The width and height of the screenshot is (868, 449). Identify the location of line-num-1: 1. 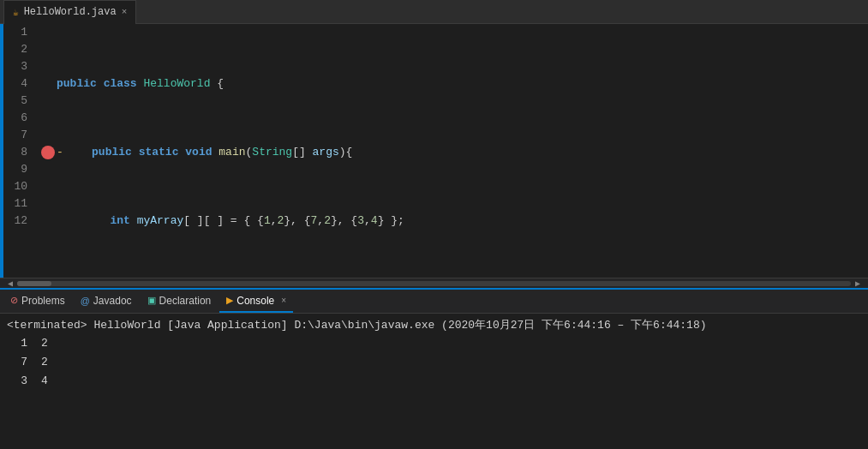
(17, 33).